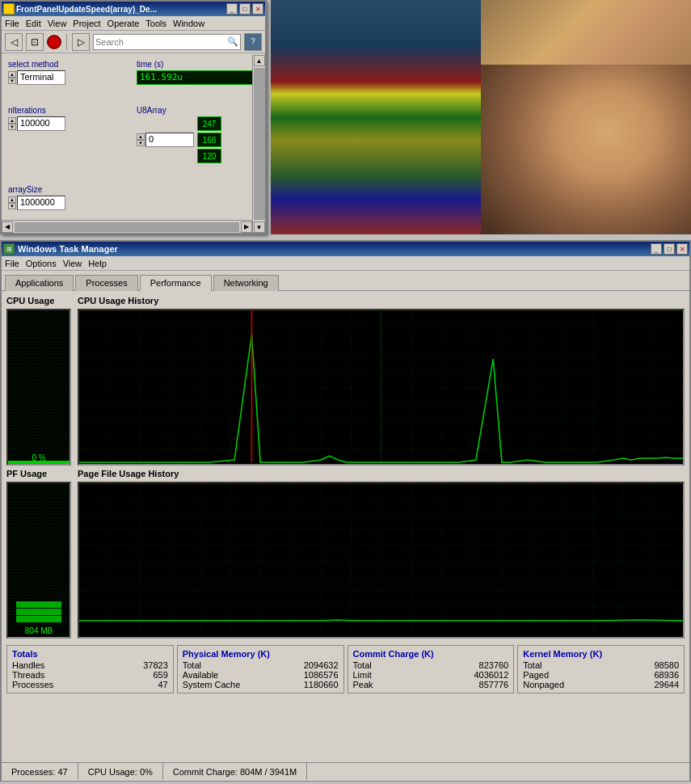  What do you see at coordinates (35, 42) in the screenshot?
I see `snapshot-button: ⊡` at bounding box center [35, 42].